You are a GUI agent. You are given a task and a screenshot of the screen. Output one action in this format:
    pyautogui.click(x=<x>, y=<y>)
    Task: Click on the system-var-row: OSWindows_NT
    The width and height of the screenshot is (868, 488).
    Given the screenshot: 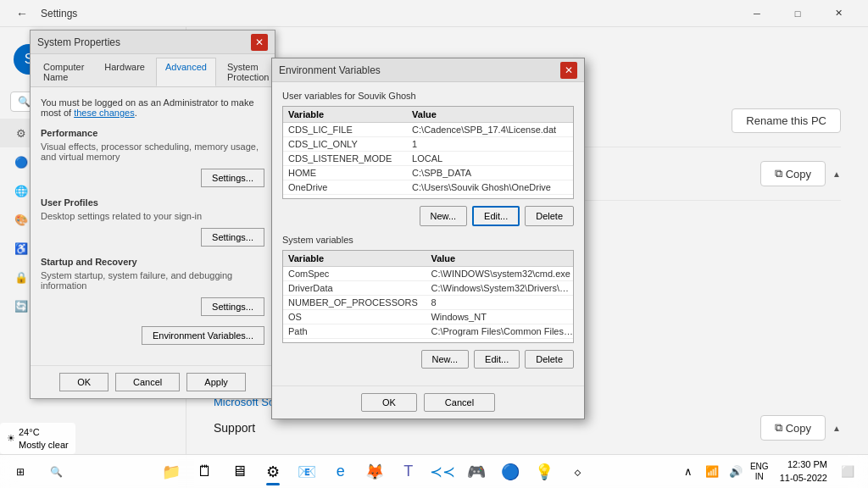 What is the action you would take?
    pyautogui.click(x=429, y=317)
    